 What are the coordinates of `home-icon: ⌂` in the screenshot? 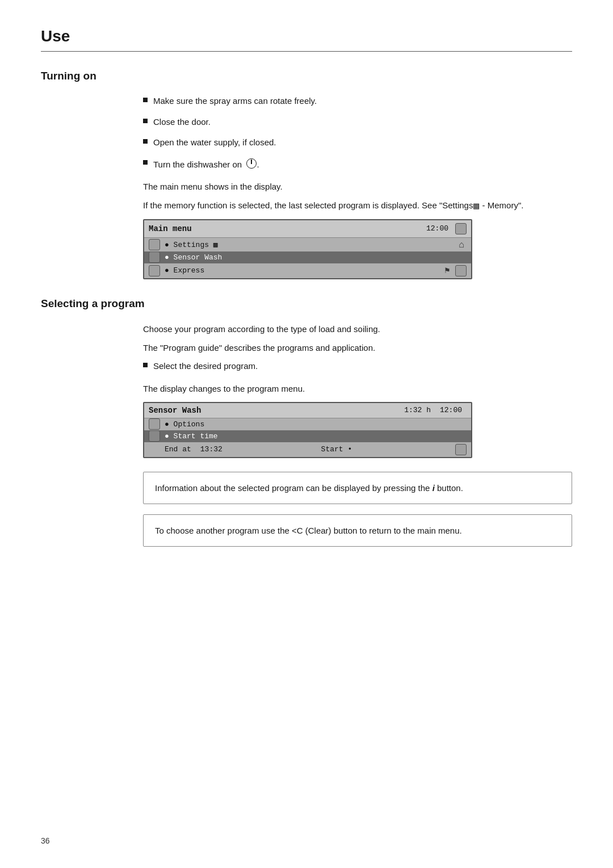 It's located at (461, 245).